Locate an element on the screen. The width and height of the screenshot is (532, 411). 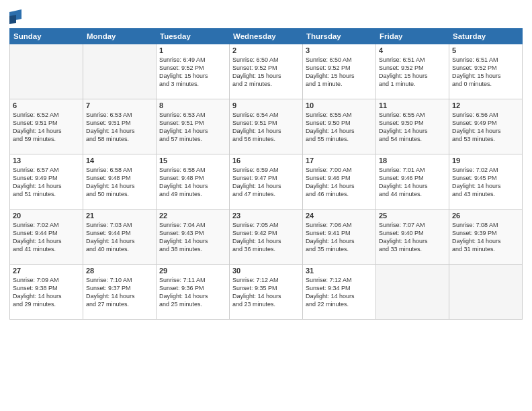
day-number: 8 is located at coordinates (193, 105).